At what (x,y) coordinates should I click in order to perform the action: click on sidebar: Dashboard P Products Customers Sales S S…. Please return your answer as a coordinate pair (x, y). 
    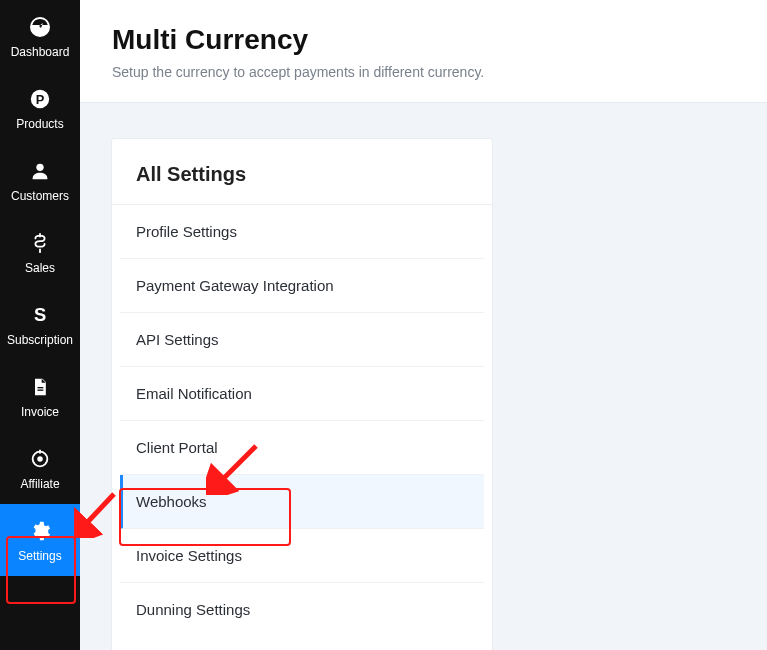
    Looking at the image, I should click on (40, 325).